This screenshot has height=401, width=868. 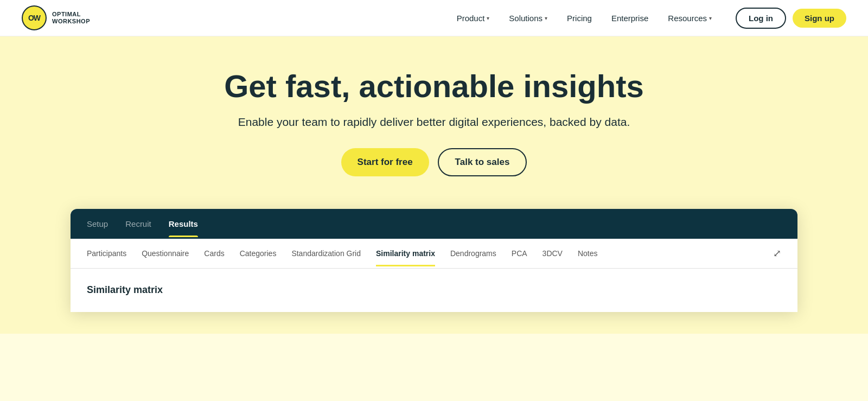 I want to click on demo-subtab-categories: Categories, so click(x=258, y=253).